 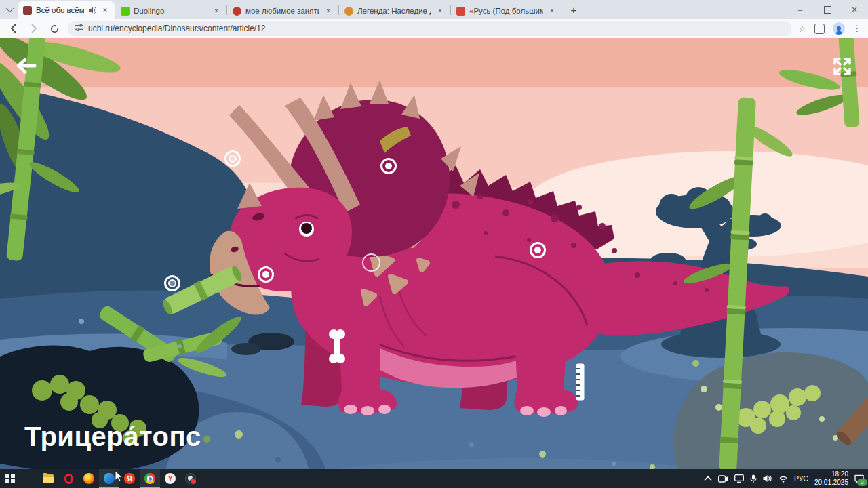 I want to click on browser-toolbar: uchi.ru/encyclopedia/Dinosaurs/content/a…, so click(x=434, y=28).